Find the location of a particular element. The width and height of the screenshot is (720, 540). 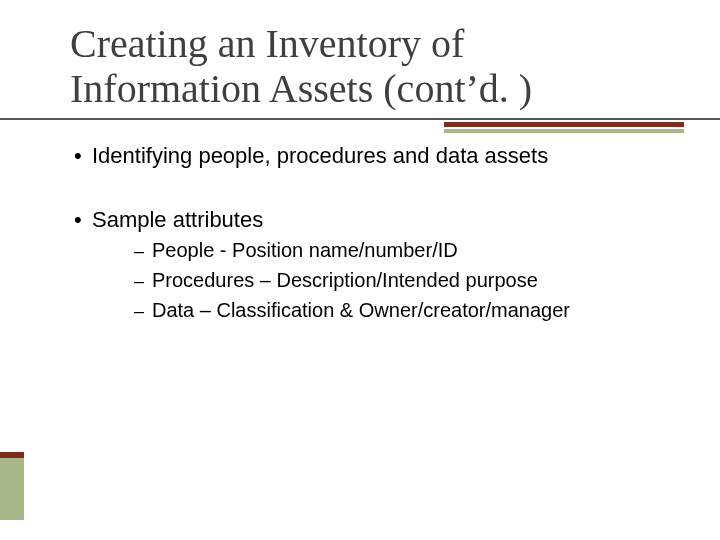

sub-bullet-text: People - Position name/number/ID is located at coordinates (305, 251).